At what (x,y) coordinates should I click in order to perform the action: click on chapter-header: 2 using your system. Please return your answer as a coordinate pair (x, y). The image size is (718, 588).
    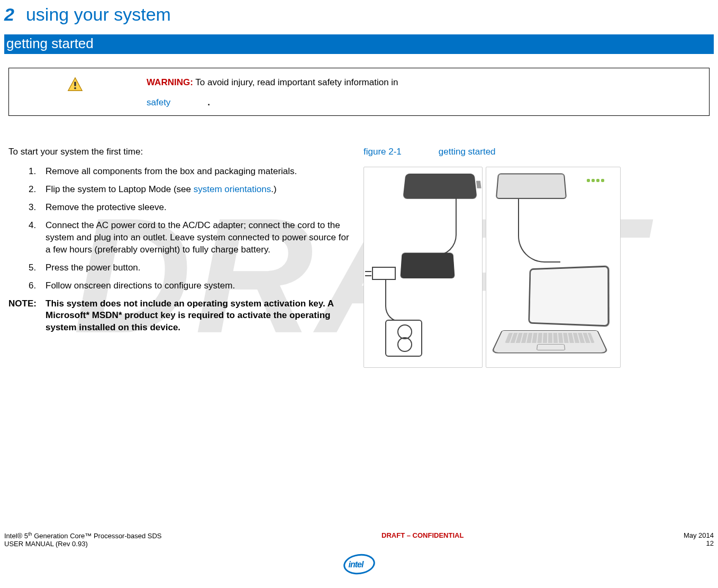
    Looking at the image, I should click on (359, 15).